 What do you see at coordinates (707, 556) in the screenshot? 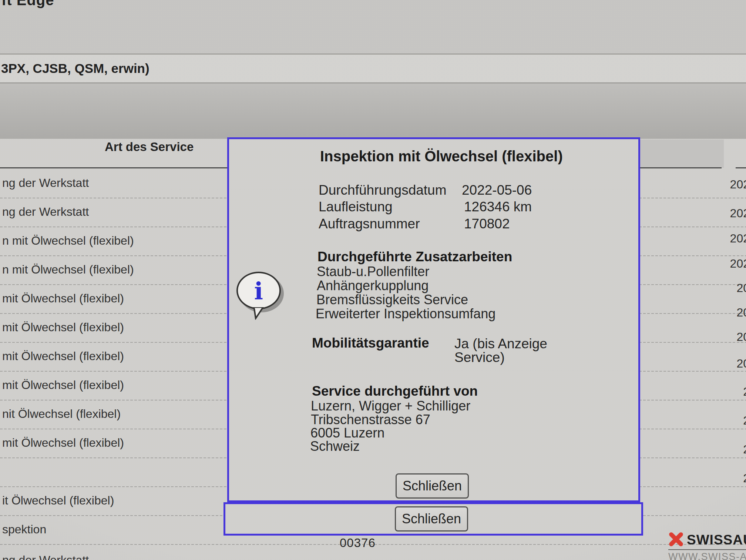
I see `brand-url: WWW.SWISS-AUTO.PL` at bounding box center [707, 556].